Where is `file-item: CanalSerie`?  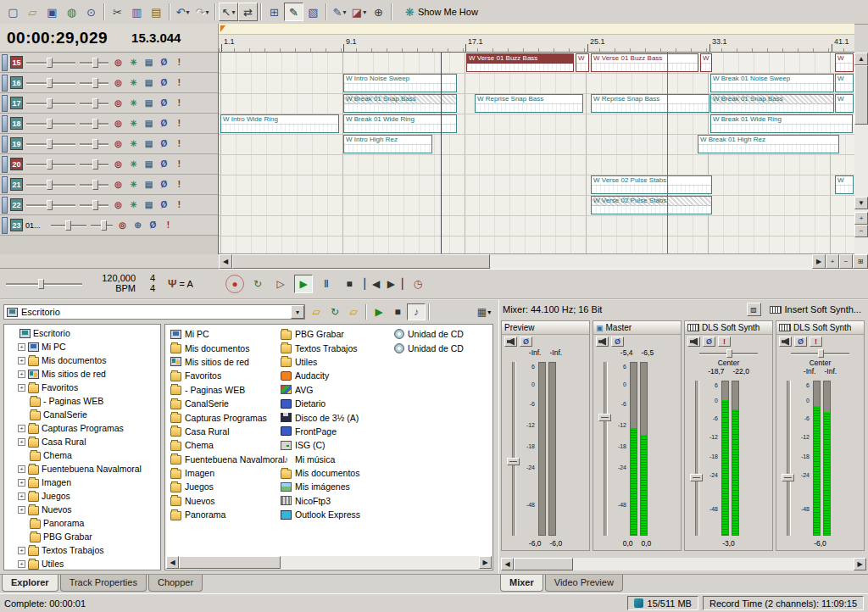 file-item: CanalSerie is located at coordinates (227, 403).